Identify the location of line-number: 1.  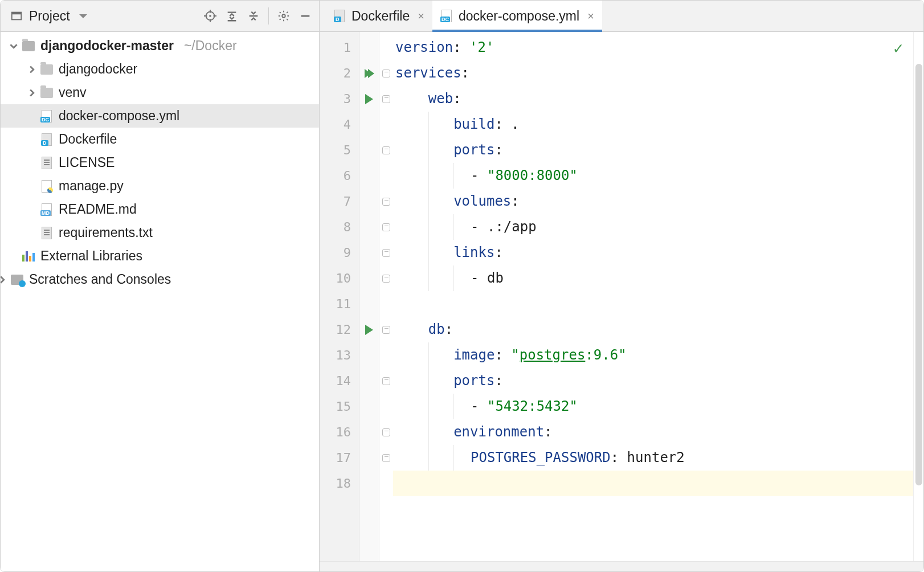
(340, 48).